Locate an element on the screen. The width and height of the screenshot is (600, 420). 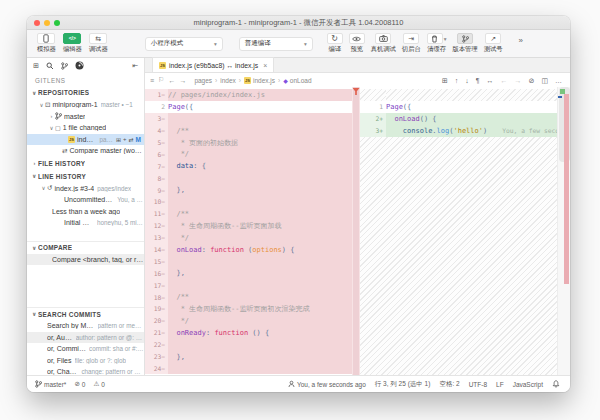
open-changes-icon: ⊞ is located at coordinates (445, 80).